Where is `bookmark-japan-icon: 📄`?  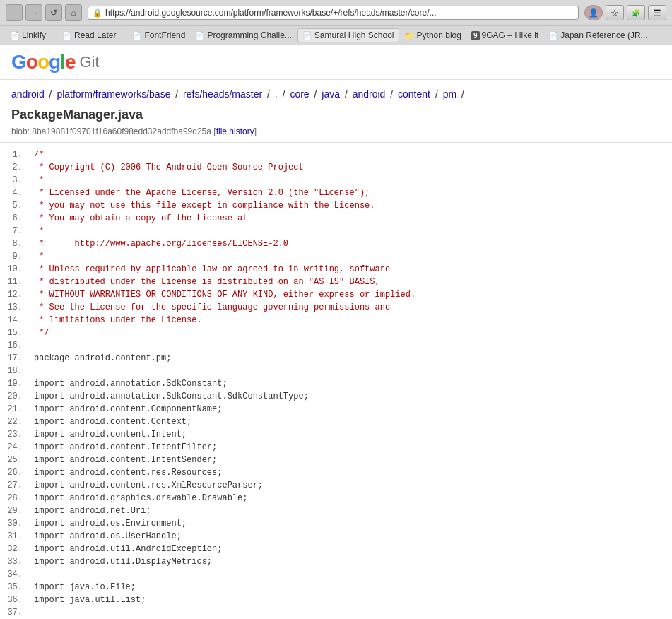
bookmark-japan-icon: 📄 is located at coordinates (553, 35).